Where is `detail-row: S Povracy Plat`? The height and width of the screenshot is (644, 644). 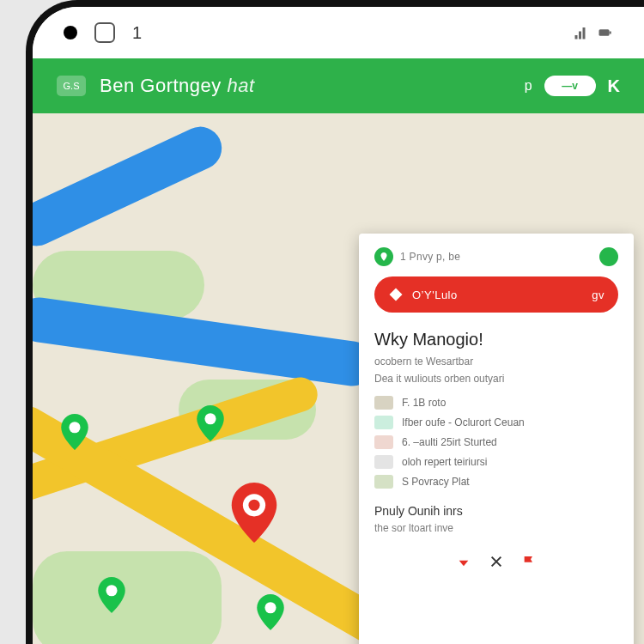
detail-row: S Povracy Plat is located at coordinates (496, 482).